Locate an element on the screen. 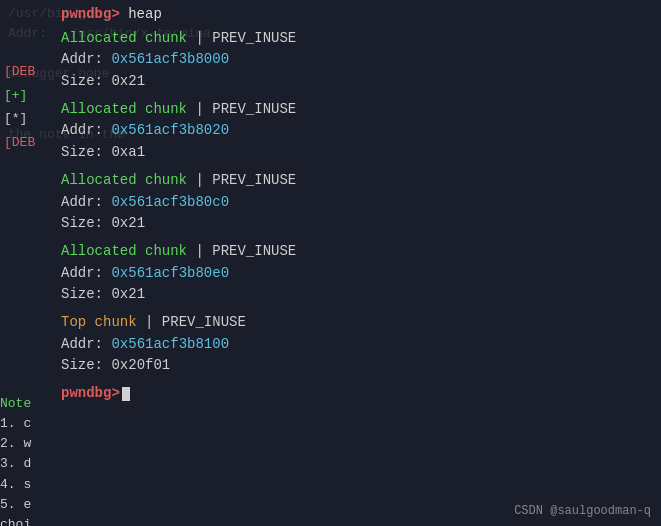  chunk-2-header: Allocated chunk | PREV_INUSE is located at coordinates (358, 110).